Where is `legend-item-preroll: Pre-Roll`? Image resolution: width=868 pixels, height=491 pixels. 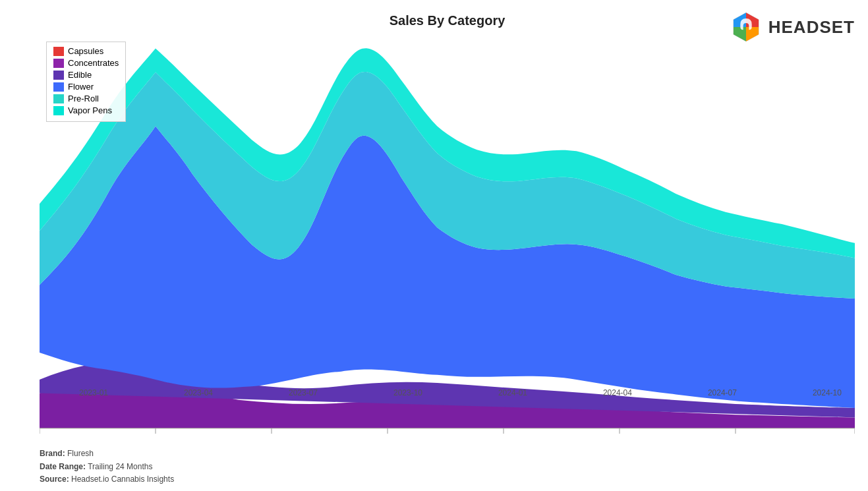
legend-item-preroll: Pre-Roll is located at coordinates (86, 99).